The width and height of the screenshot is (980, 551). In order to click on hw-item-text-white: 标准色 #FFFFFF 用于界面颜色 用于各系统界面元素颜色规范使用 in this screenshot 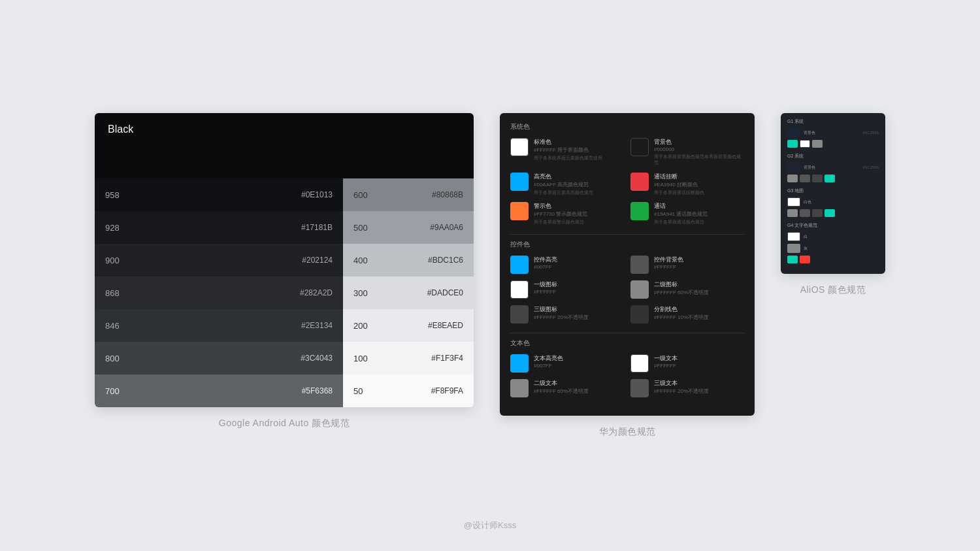, I will do `click(568, 149)`.